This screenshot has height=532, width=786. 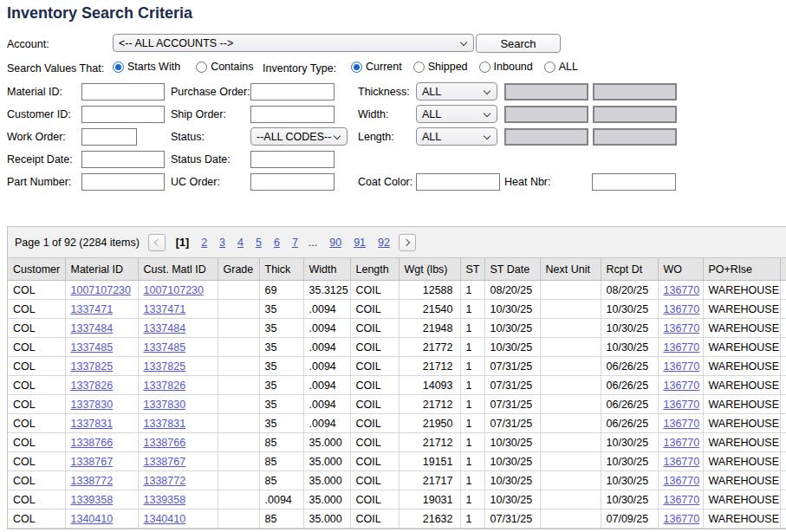 What do you see at coordinates (123, 159) in the screenshot?
I see `receipt-date-input` at bounding box center [123, 159].